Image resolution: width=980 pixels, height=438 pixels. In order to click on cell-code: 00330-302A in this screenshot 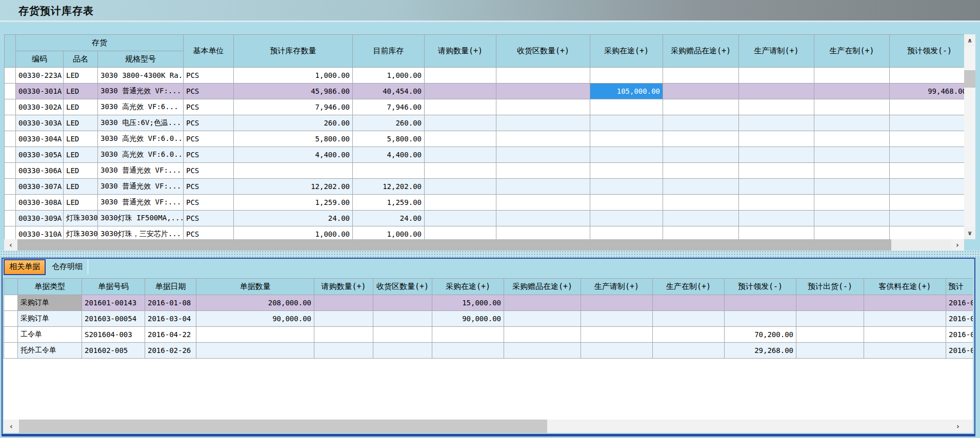, I will do `click(40, 108)`.